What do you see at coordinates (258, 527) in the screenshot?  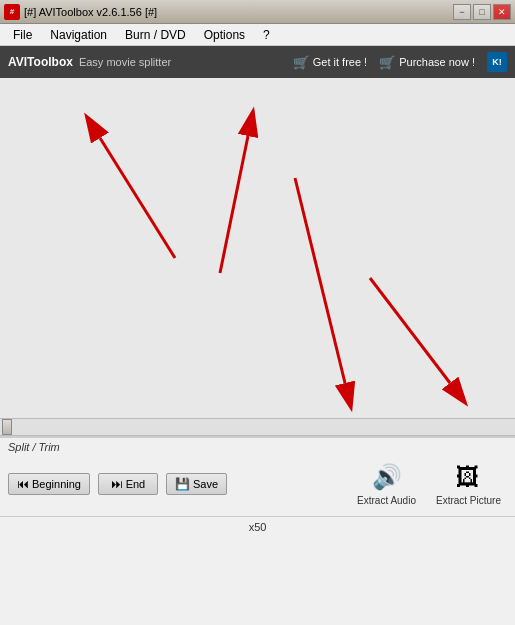 I see `status-text: x50` at bounding box center [258, 527].